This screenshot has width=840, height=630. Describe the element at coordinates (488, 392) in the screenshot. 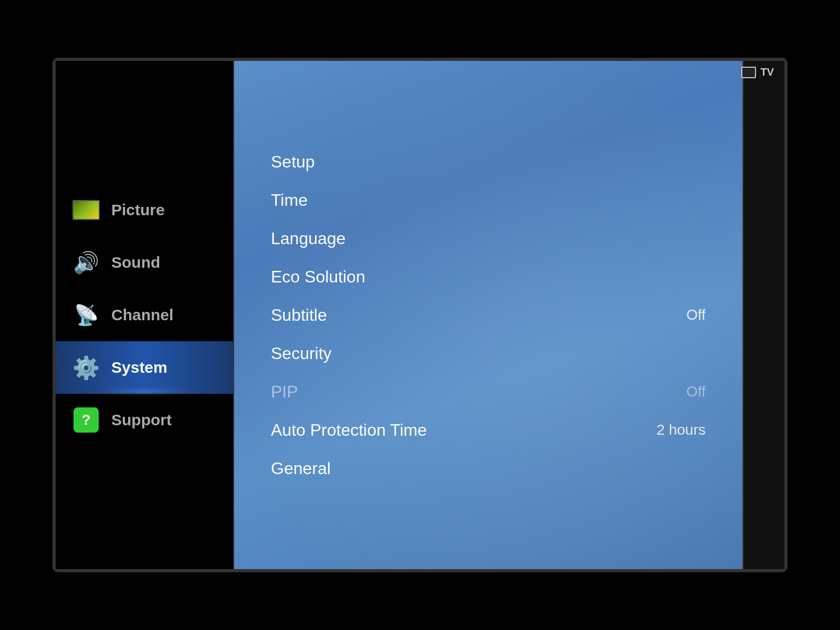

I see `submenu-item-pip: PIP Off` at that location.